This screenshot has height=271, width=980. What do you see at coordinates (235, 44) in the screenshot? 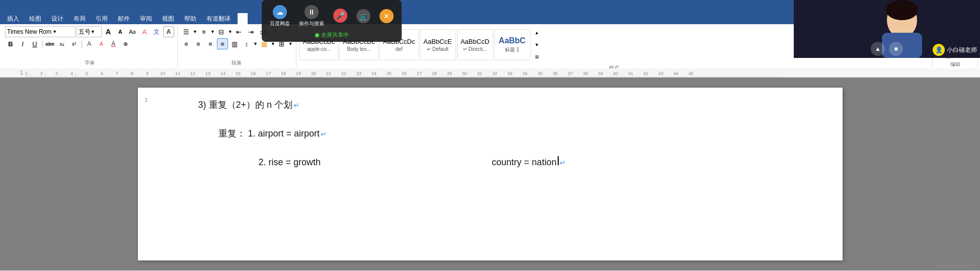
I see `column-button: ▥` at bounding box center [235, 44].